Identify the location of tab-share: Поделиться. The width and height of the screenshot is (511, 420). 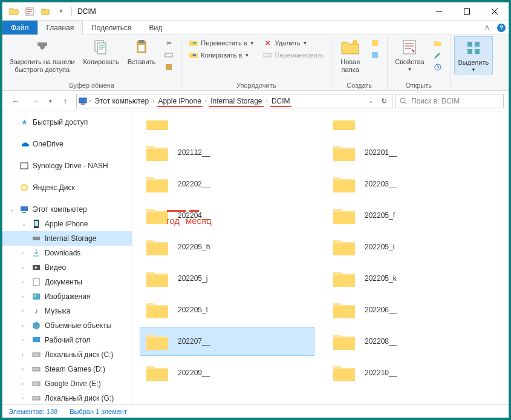
(111, 28).